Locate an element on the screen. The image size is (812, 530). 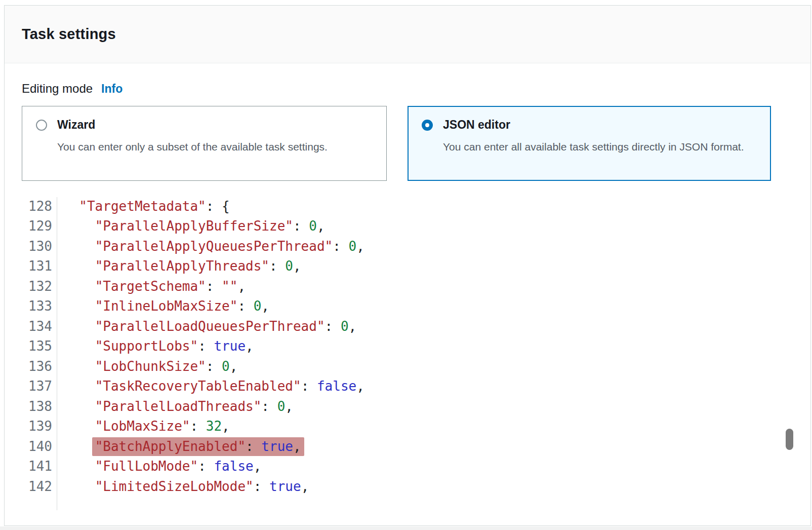
scrollbar-thumb is located at coordinates (790, 439).